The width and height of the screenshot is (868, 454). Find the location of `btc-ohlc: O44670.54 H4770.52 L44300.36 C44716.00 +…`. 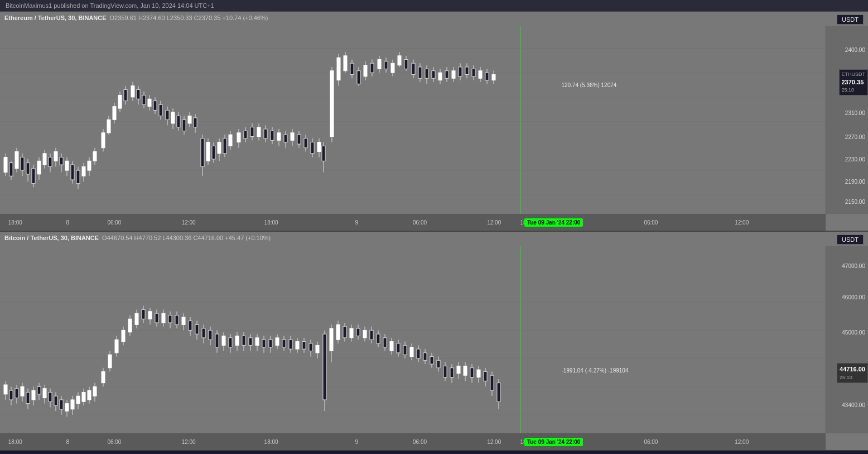

btc-ohlc: O44670.54 H4770.52 L44300.36 C44716.00 +… is located at coordinates (186, 238).